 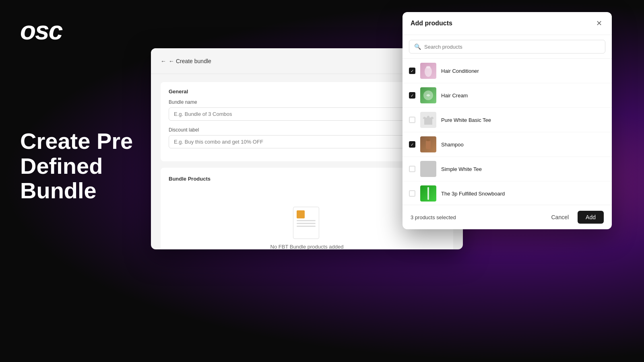 I want to click on product-checkbox-simple-white-tee, so click(x=412, y=169).